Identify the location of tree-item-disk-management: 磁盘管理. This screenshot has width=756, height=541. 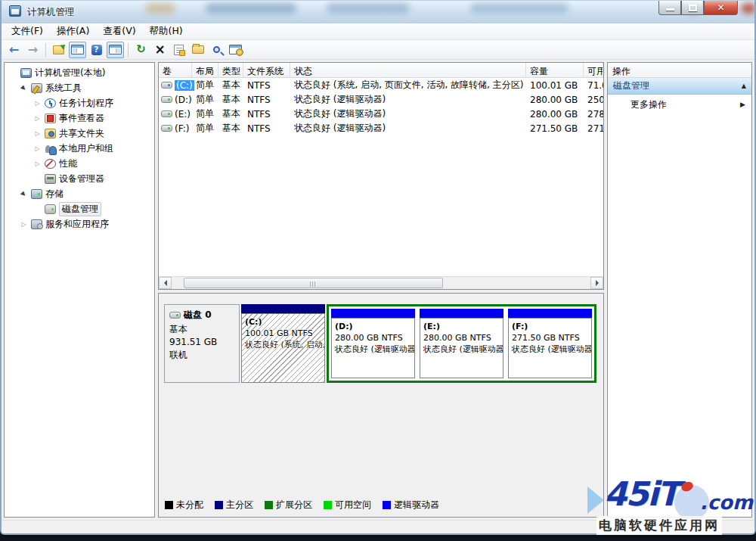
(79, 209).